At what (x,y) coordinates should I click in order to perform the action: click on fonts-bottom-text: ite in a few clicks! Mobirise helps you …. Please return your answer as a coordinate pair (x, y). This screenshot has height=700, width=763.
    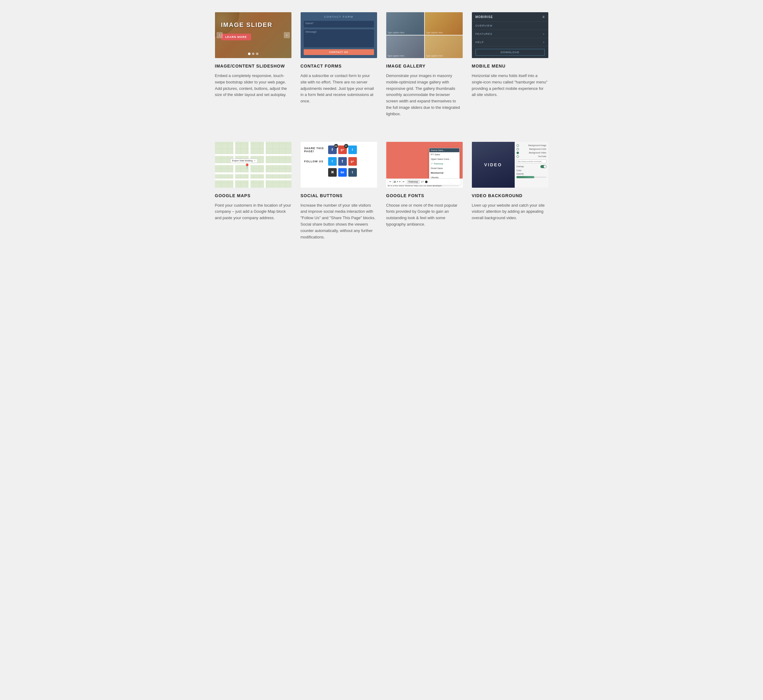
    Looking at the image, I should click on (425, 186).